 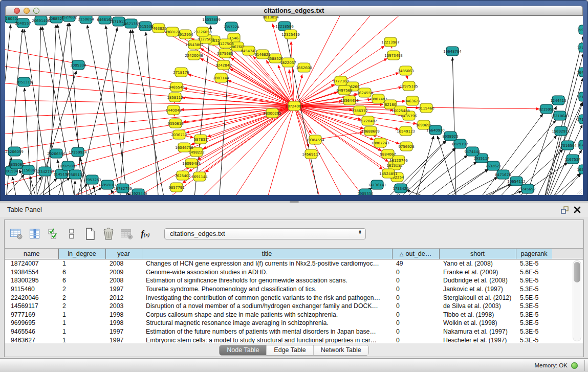 I want to click on graph-node: 1822037, so click(x=288, y=62).